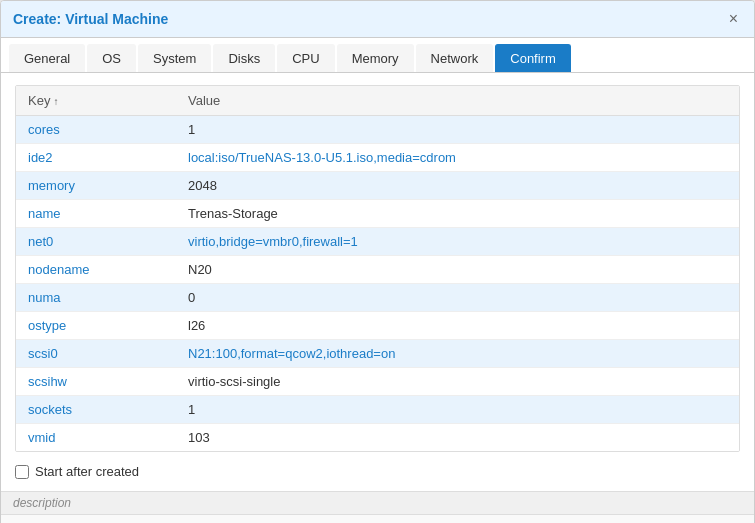 This screenshot has height=523, width=755. I want to click on table-row: nodenameN20, so click(378, 270).